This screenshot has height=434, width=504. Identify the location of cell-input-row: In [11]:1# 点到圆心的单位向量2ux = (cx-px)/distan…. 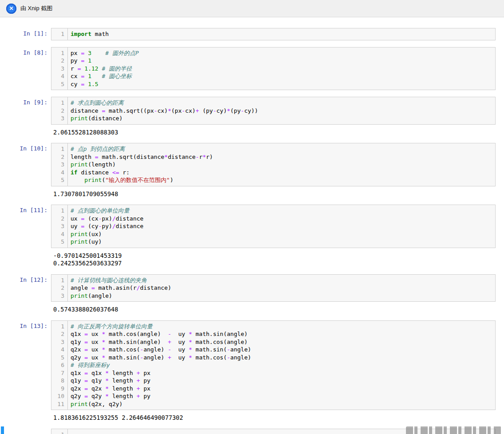
(248, 226).